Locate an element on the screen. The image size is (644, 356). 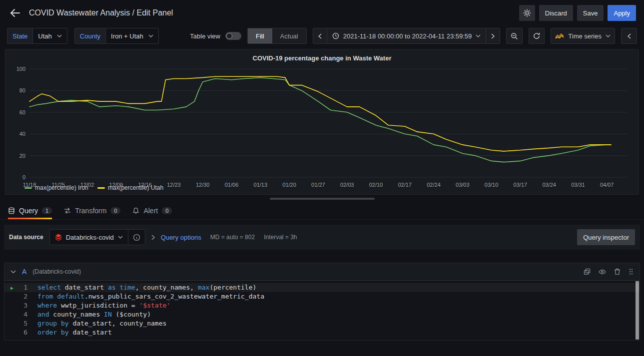
apply-button: Apply is located at coordinates (622, 13).